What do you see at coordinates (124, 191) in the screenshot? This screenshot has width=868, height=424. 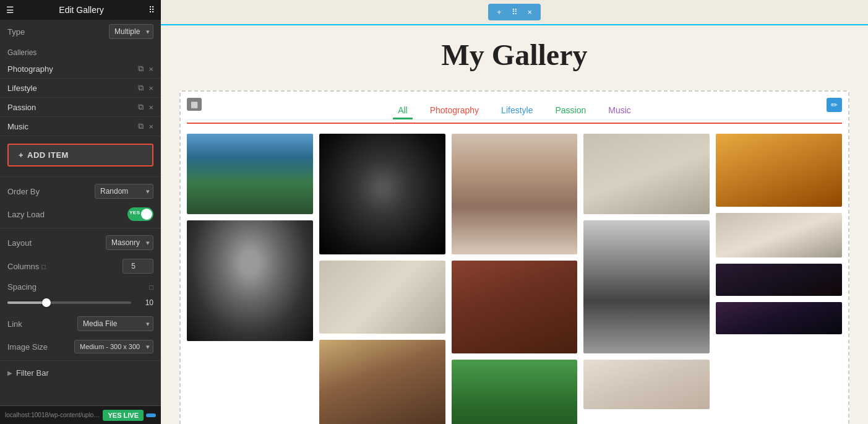 I see `order-by-select: Random Date Title Menu Order` at bounding box center [124, 191].